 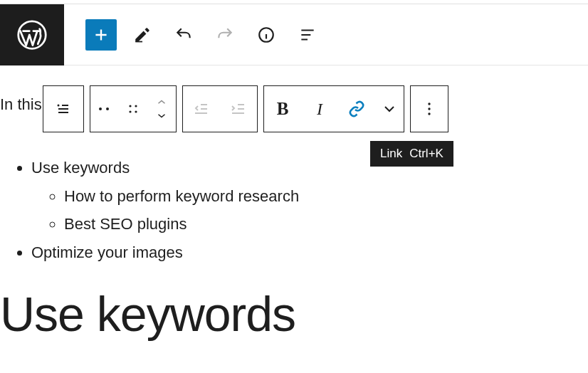 I want to click on undo-icon, so click(x=184, y=35).